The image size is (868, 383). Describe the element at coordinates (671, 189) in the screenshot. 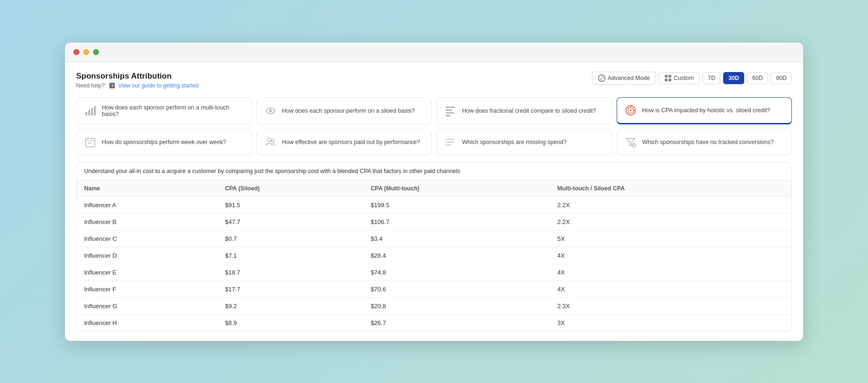

I see `col-ratio-header: Multi-touch / Siloed CPA` at that location.